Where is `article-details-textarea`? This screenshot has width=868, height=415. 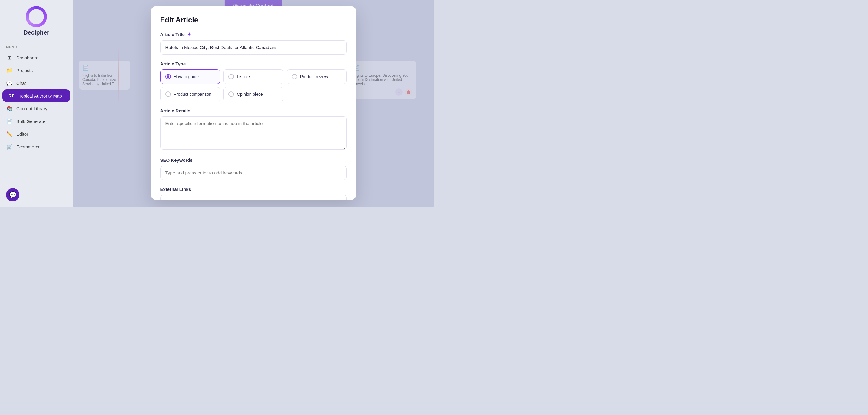
article-details-textarea is located at coordinates (253, 133).